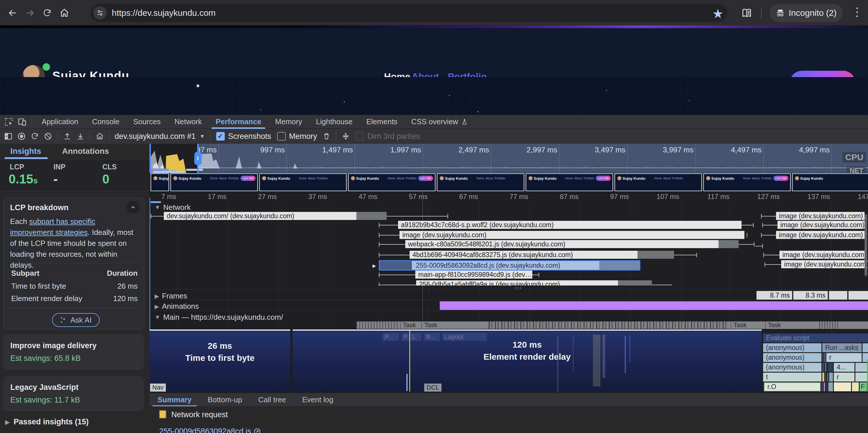 The width and height of the screenshot is (868, 433). I want to click on network-request-bar: webpack-c80a509c548f6201.js (dev.sujayku…, so click(562, 244).